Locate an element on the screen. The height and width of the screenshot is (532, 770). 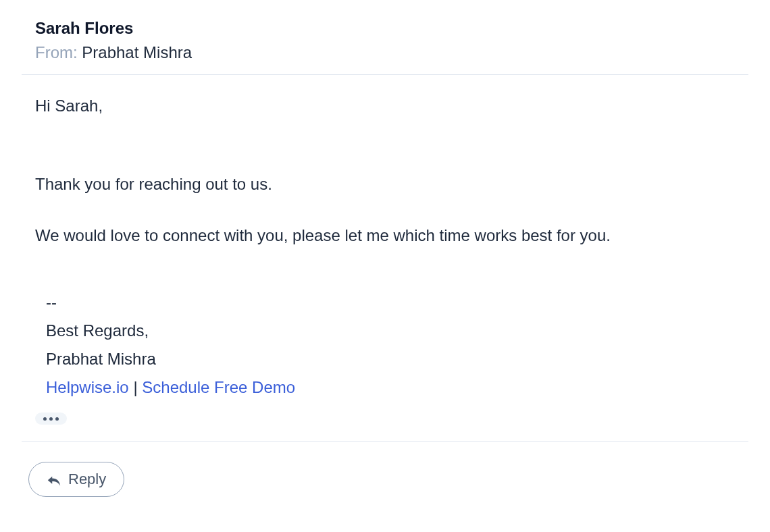
body-line-2: We would love to connect with you, pleas… is located at coordinates (385, 236).